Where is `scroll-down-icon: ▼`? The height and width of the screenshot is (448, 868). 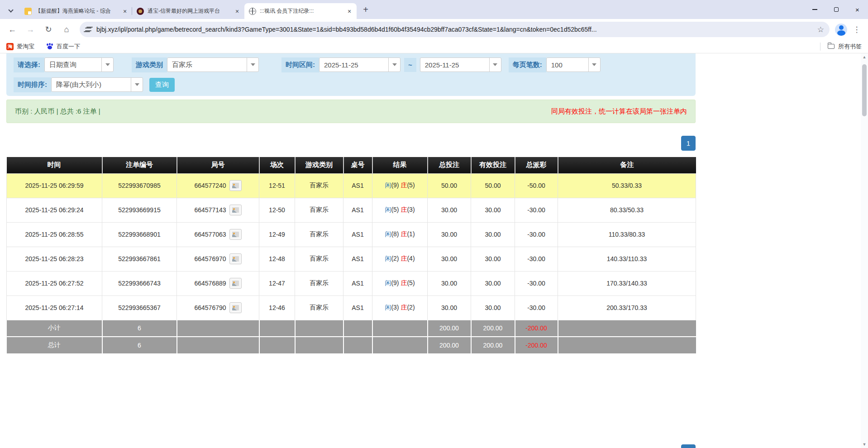 scroll-down-icon: ▼ is located at coordinates (864, 444).